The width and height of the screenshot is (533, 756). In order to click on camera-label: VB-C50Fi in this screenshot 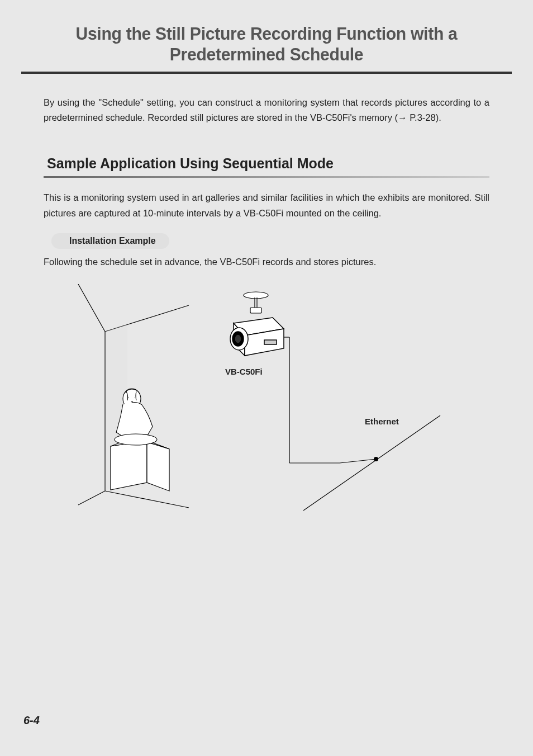, I will do `click(244, 371)`.